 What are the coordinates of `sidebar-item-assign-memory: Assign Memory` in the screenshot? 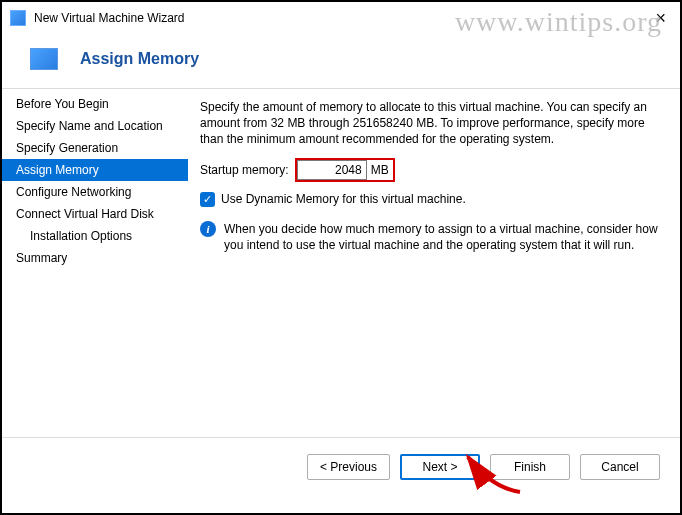 It's located at (95, 170).